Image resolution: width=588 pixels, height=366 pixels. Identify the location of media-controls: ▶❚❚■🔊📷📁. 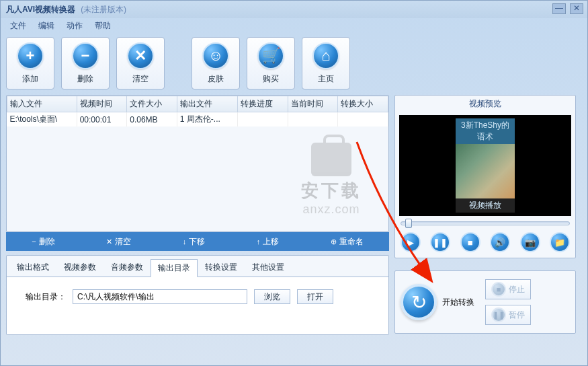
(485, 243).